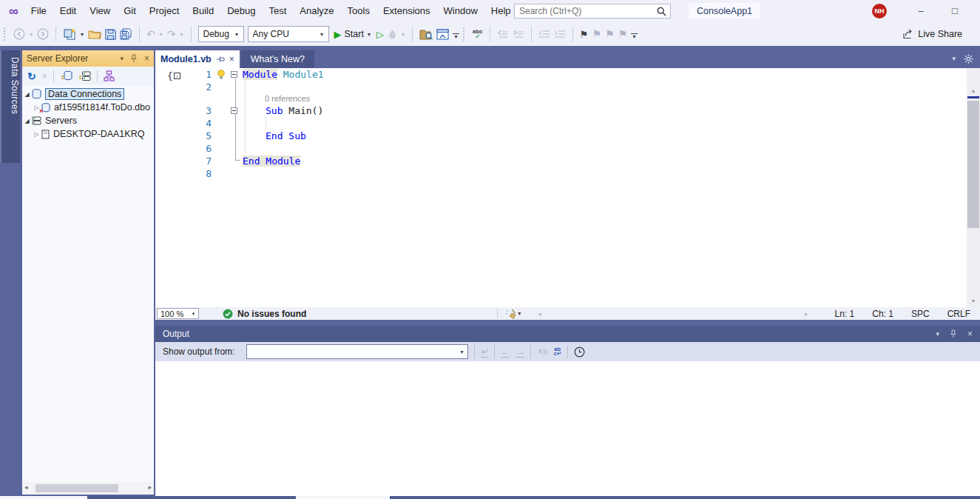 This screenshot has width=980, height=499. Describe the element at coordinates (277, 11) in the screenshot. I see `menu-test: Test` at that location.